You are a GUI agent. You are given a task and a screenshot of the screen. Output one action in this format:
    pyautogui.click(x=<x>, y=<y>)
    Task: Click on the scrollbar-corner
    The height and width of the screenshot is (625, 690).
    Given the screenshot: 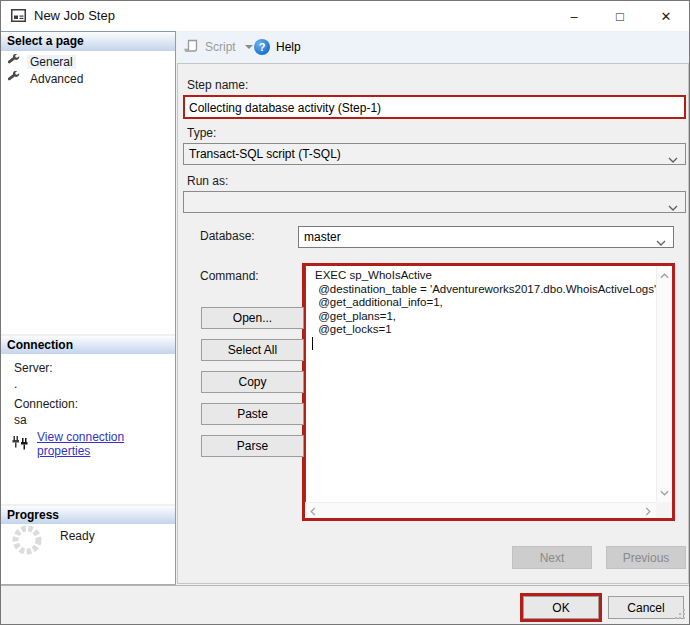 What is the action you would take?
    pyautogui.click(x=664, y=510)
    